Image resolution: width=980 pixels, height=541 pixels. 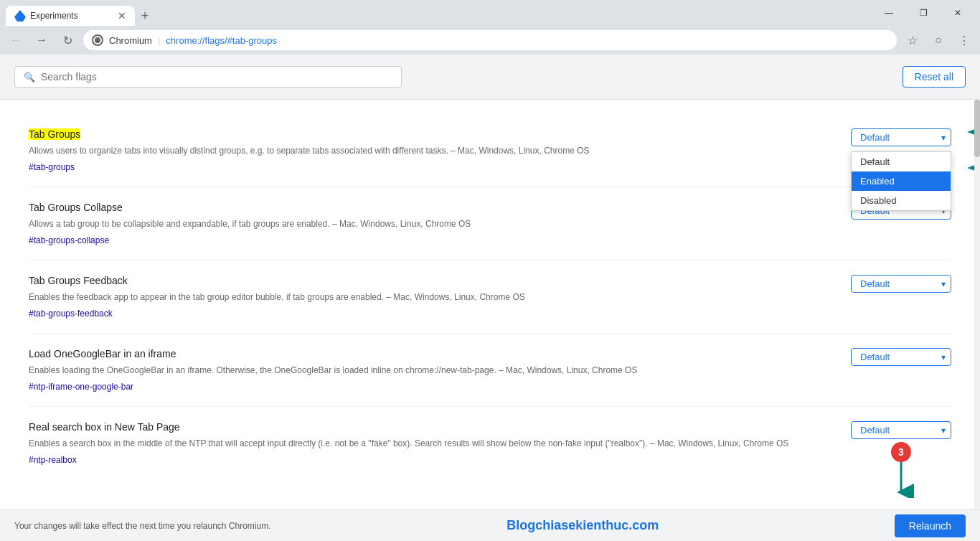 I want to click on flag-title-5: Real search box in New Tab Page, so click(x=425, y=427).